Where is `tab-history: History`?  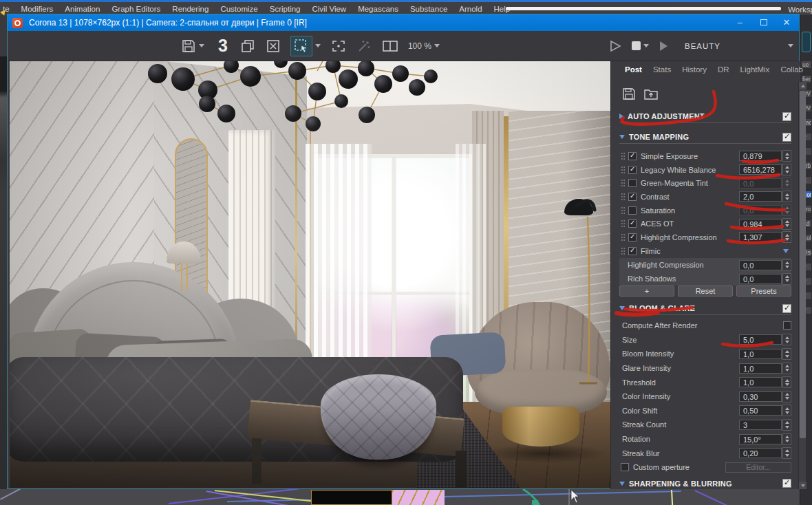
tab-history: History is located at coordinates (694, 69).